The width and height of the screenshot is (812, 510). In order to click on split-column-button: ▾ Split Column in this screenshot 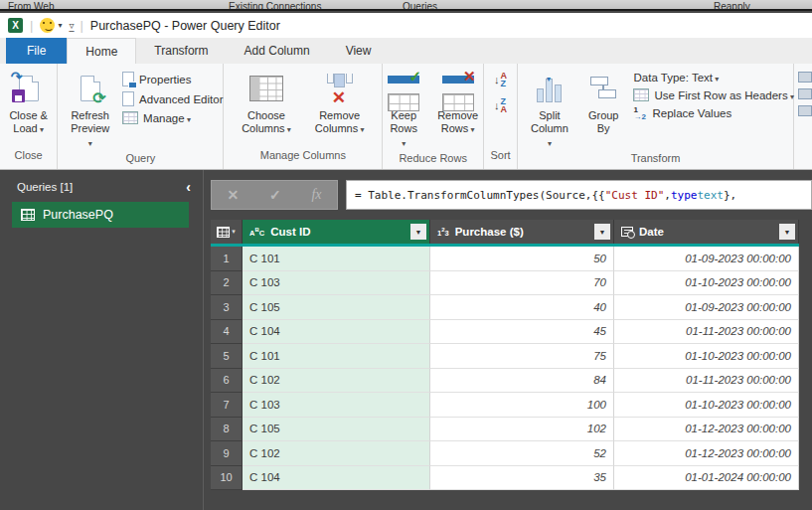, I will do `click(550, 110)`.